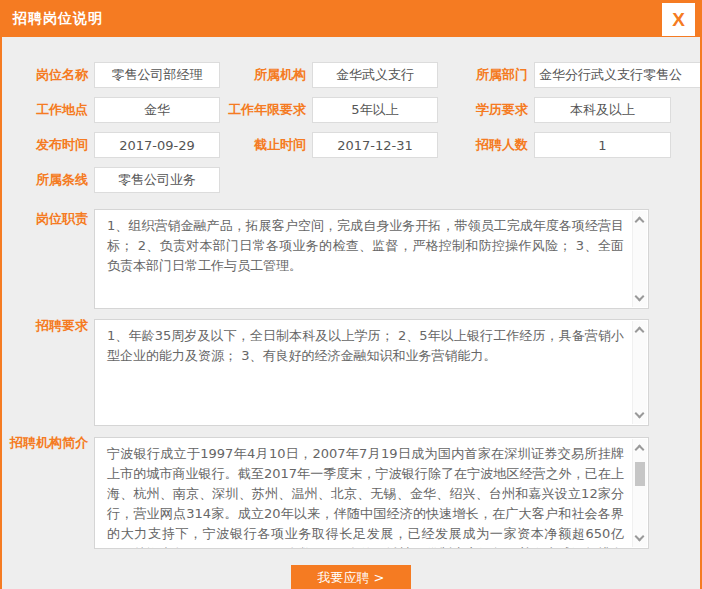 This screenshot has height=589, width=702. I want to click on dialog-title: 招聘岗位说明, so click(58, 19).